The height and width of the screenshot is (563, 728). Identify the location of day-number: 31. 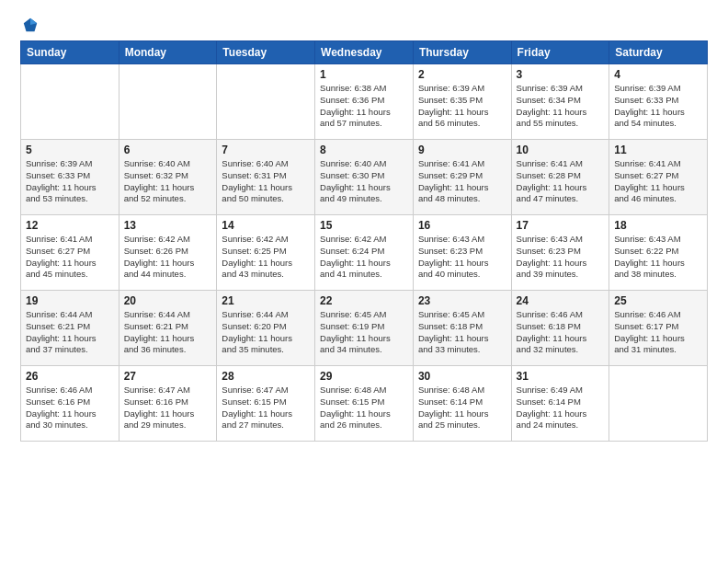
(561, 376).